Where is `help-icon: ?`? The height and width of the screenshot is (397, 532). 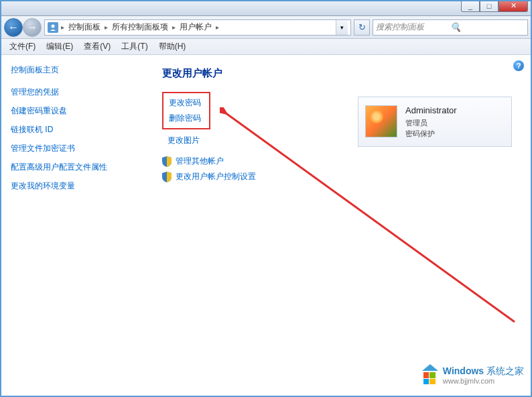
help-icon: ? is located at coordinates (519, 66).